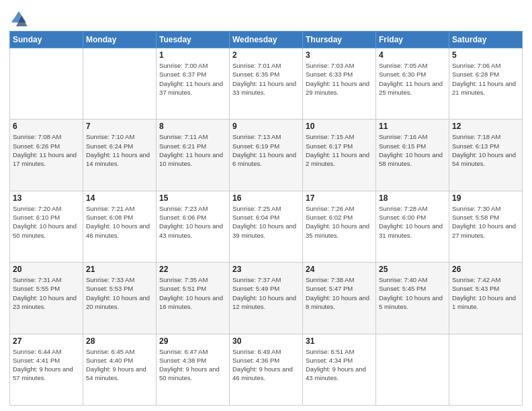  What do you see at coordinates (266, 40) in the screenshot?
I see `header-day-wednesday: Wednesday` at bounding box center [266, 40].